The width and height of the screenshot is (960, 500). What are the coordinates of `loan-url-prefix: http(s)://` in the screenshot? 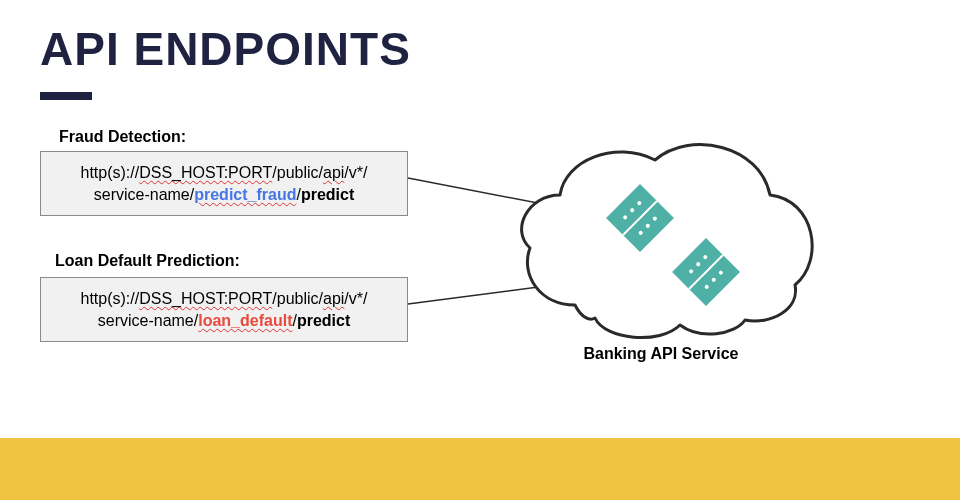 It's located at (110, 298).